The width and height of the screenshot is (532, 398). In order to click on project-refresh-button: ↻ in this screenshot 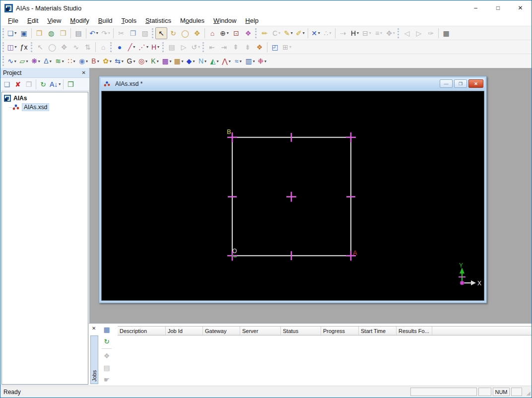, I will do `click(43, 84)`.